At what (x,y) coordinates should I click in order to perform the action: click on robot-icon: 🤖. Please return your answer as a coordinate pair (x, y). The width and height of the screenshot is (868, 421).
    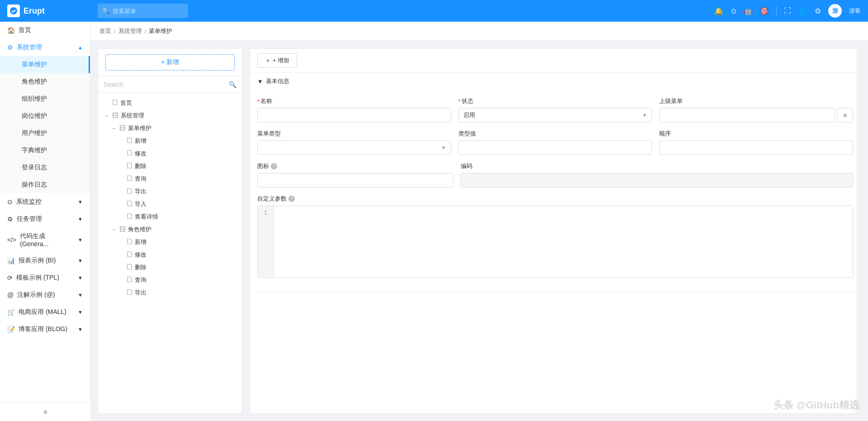
    Looking at the image, I should click on (748, 11).